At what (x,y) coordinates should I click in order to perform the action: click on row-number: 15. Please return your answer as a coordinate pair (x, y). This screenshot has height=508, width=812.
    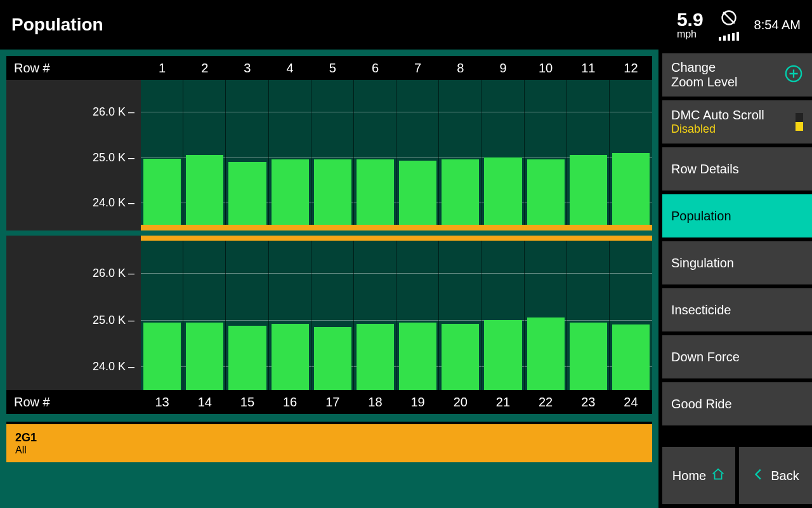
    Looking at the image, I should click on (247, 403).